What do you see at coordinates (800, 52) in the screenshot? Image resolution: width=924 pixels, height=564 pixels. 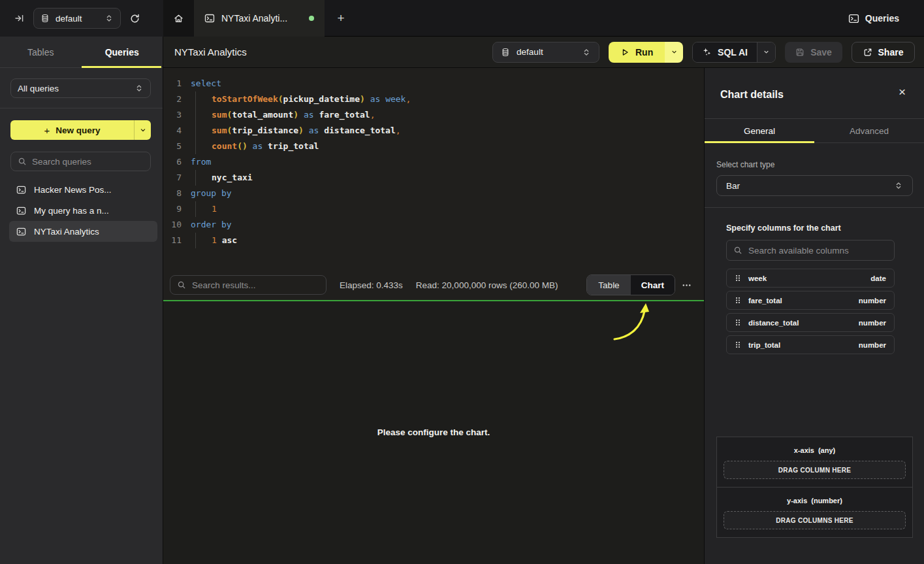 I see `save-icon` at bounding box center [800, 52].